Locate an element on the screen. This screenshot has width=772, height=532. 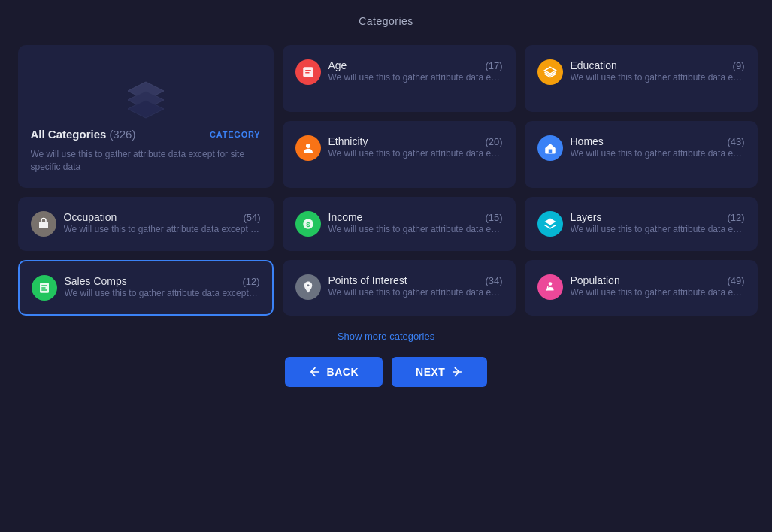
population-content: Population (49) We will use this to gath… is located at coordinates (658, 287).